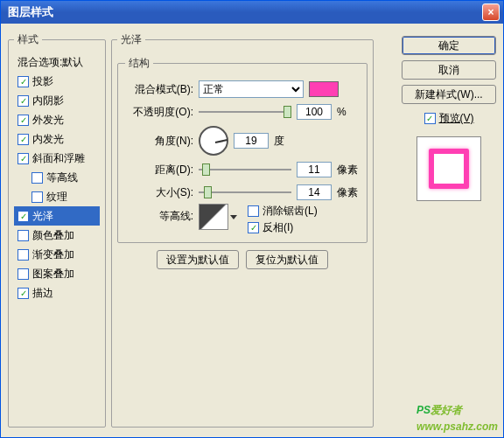  Describe the element at coordinates (245, 192) in the screenshot. I see `size-slider` at that location.